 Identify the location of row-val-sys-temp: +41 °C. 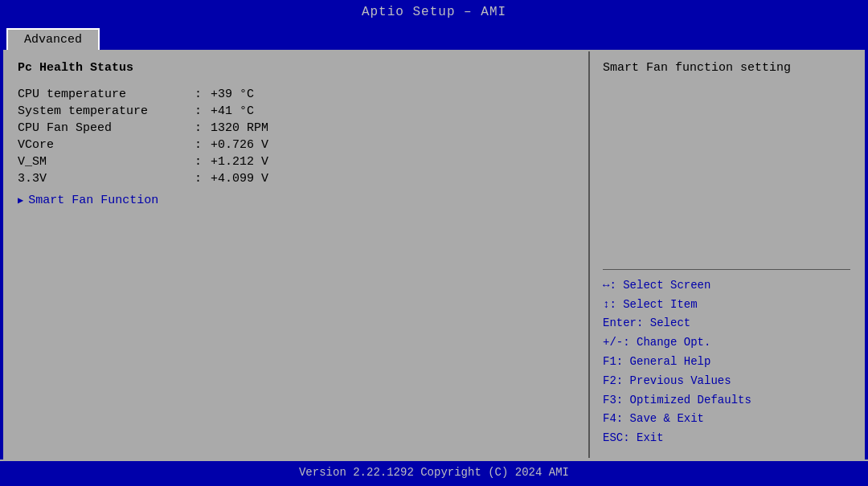
(232, 111).